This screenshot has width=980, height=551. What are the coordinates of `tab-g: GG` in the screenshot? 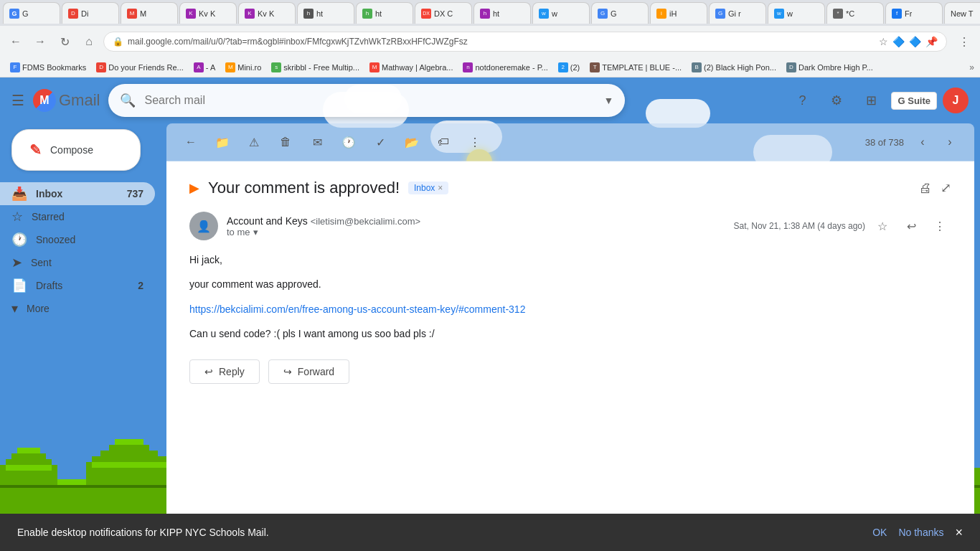 It's located at (32, 13).